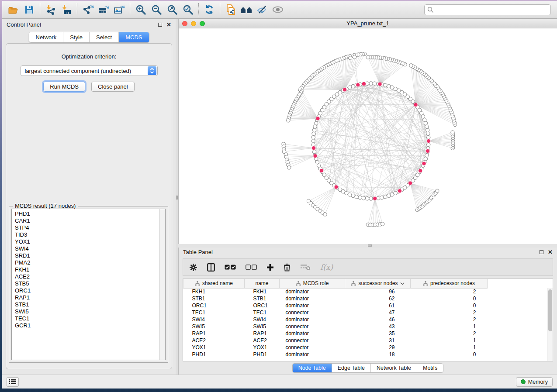 The image size is (557, 392). Describe the element at coordinates (163, 285) in the screenshot. I see `mcds-list-scrollbar` at that location.